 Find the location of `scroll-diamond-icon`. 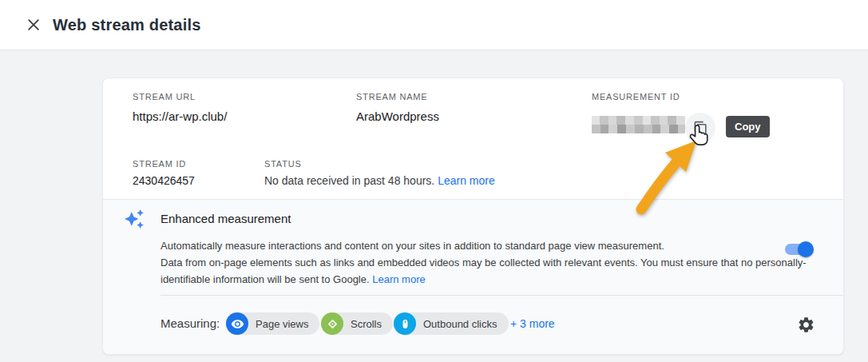

scroll-diamond-icon is located at coordinates (332, 324).